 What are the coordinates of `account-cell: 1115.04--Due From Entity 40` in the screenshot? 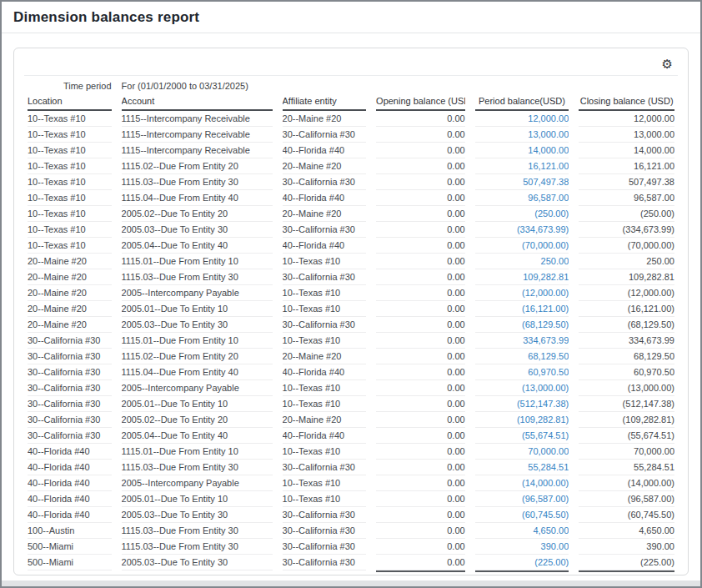 It's located at (197, 372).